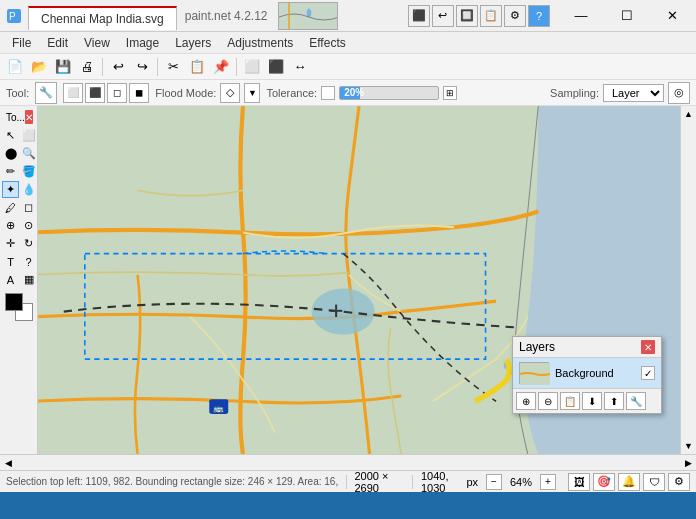 Image resolution: width=696 pixels, height=519 pixels. Describe the element at coordinates (8, 463) in the screenshot. I see `scroll-left-arrow: ◀` at that location.